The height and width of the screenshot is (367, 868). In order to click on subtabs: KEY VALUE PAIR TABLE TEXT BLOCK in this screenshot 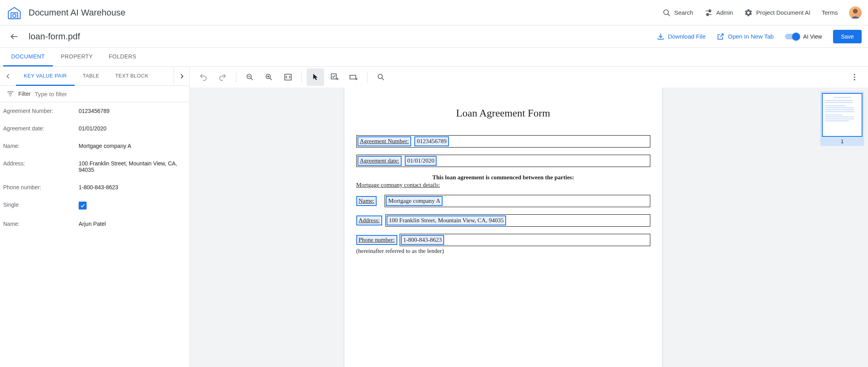, I will do `click(95, 76)`.